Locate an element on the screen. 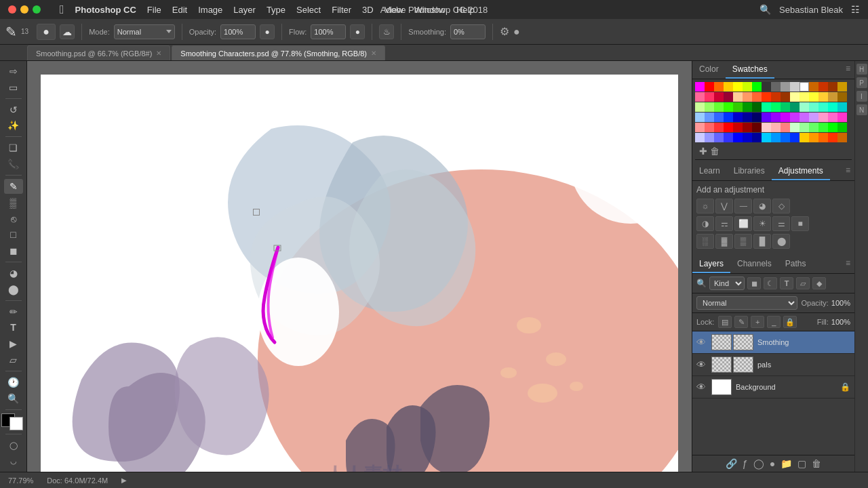  shape-tool: ▱ is located at coordinates (14, 360).